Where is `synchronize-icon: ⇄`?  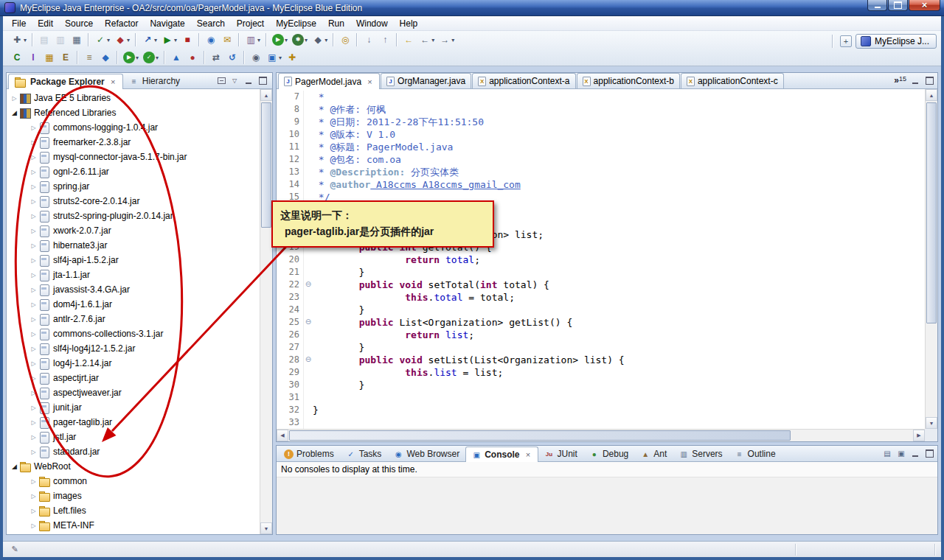
synchronize-icon: ⇄ is located at coordinates (216, 57).